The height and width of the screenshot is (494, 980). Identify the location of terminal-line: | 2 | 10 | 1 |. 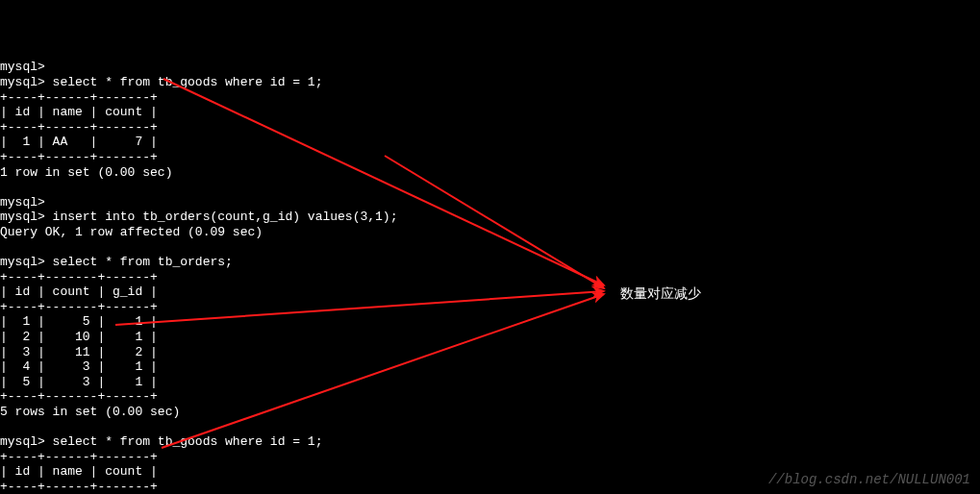
(79, 336).